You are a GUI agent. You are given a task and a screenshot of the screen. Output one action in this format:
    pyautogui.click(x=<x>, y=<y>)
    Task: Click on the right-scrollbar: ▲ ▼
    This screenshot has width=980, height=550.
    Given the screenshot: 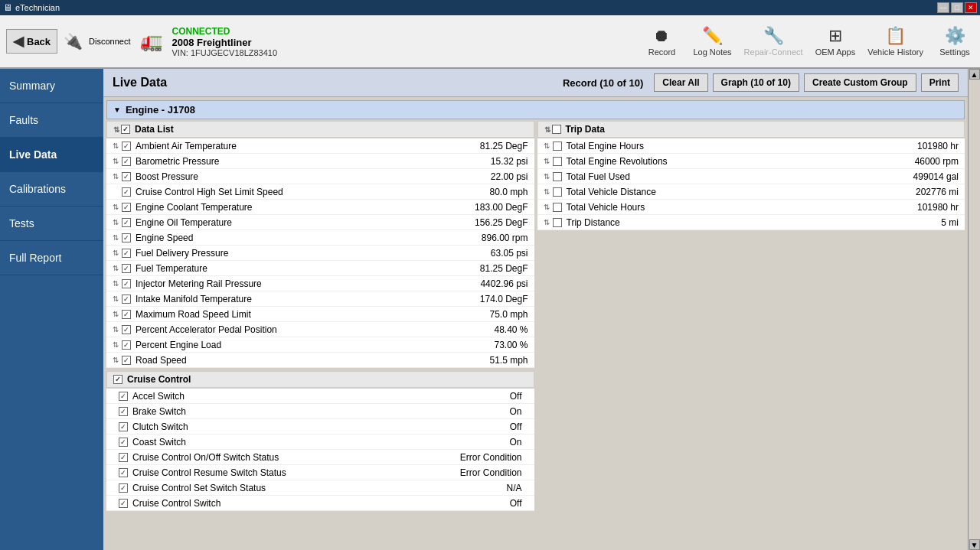 What is the action you would take?
    pyautogui.click(x=974, y=309)
    